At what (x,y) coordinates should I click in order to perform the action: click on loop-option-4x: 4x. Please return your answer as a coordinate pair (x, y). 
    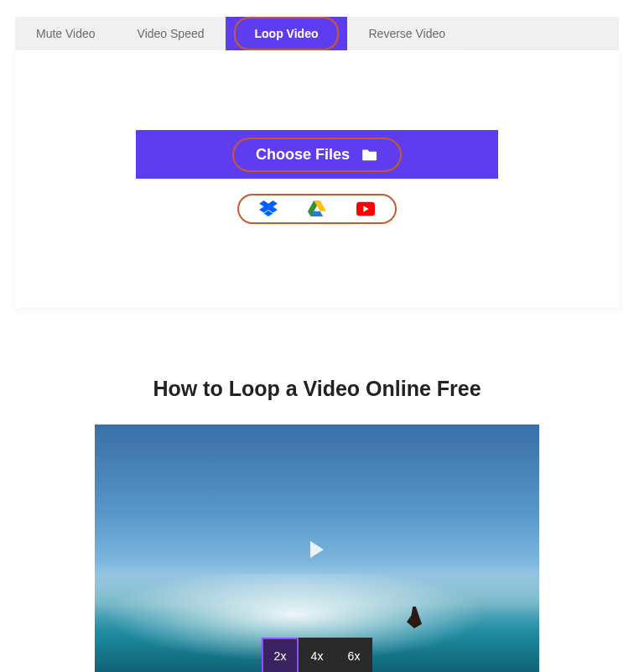
    Looking at the image, I should click on (317, 654).